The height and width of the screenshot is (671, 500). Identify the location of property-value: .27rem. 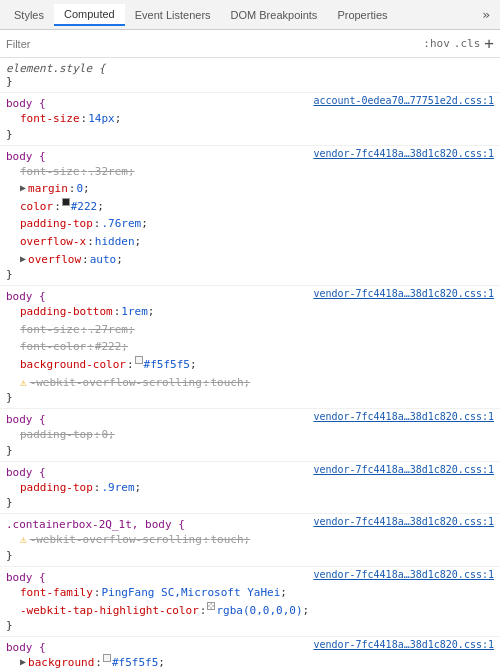
(108, 330).